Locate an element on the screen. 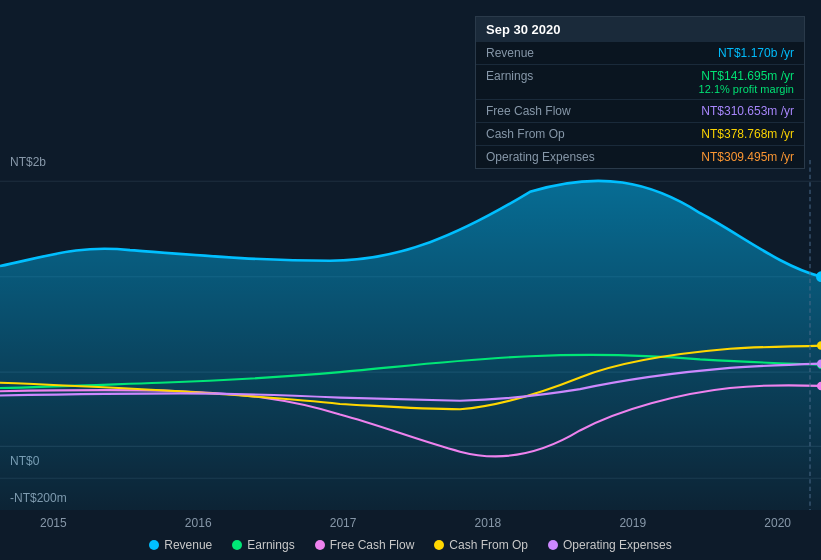 The image size is (821, 560). legend-dot-cashfromop is located at coordinates (439, 545).